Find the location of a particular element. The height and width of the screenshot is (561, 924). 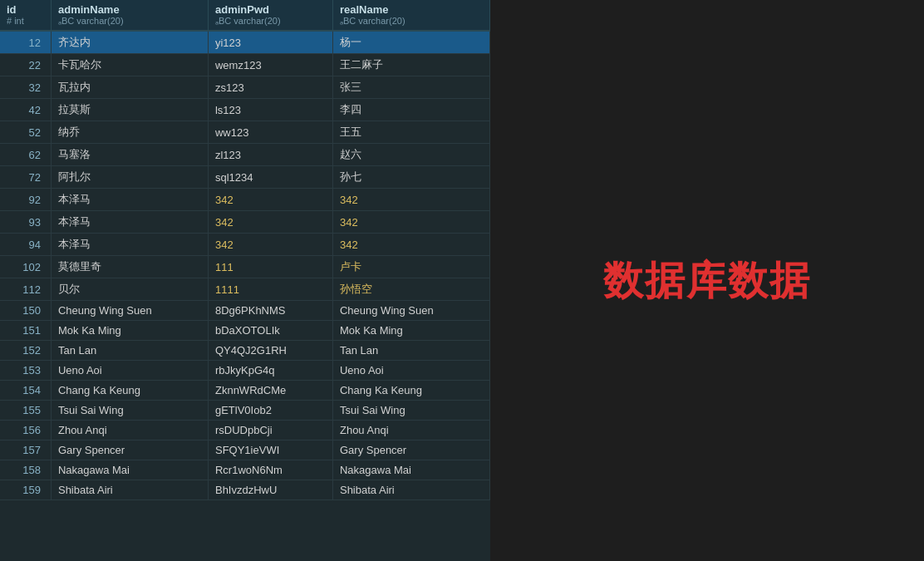

cell-id: 12 is located at coordinates (25, 42).